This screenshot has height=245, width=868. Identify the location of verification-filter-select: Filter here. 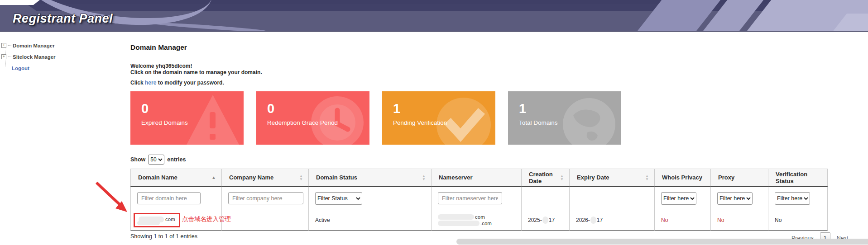
(792, 198).